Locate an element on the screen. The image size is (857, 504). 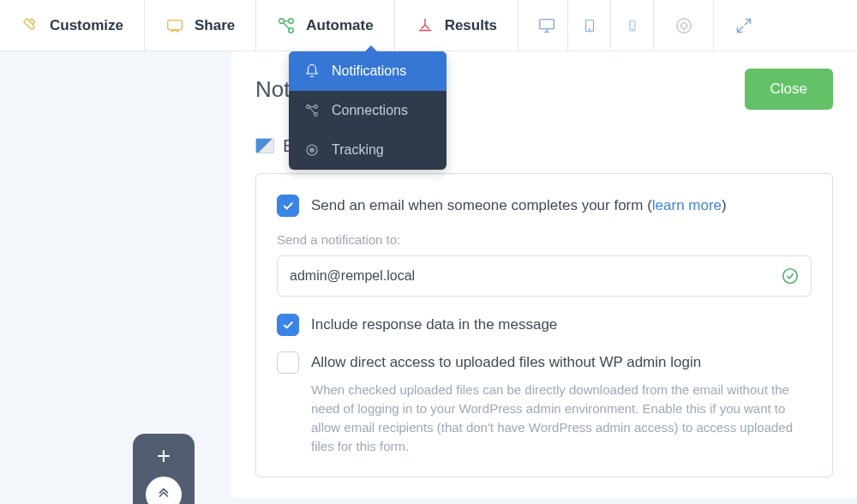
nav-share: Share is located at coordinates (201, 26).